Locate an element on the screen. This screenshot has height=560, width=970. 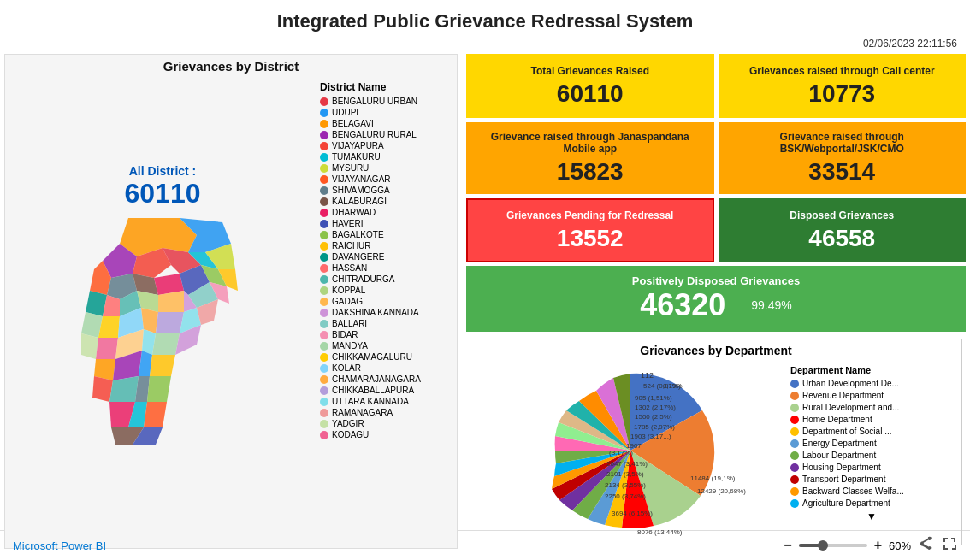
karnataka-map is located at coordinates (163, 333).